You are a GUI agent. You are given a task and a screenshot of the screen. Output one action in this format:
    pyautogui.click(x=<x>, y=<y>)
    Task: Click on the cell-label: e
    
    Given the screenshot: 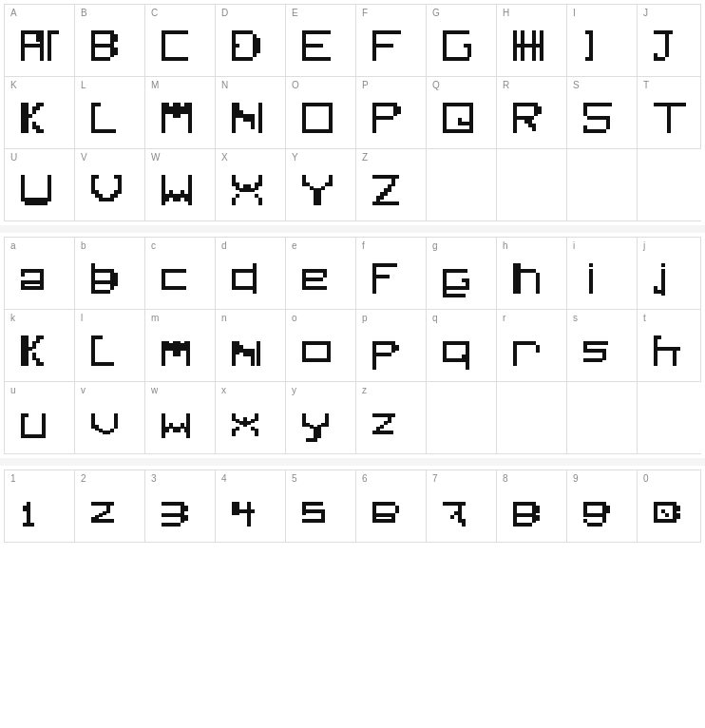 What is the action you would take?
    pyautogui.click(x=295, y=246)
    